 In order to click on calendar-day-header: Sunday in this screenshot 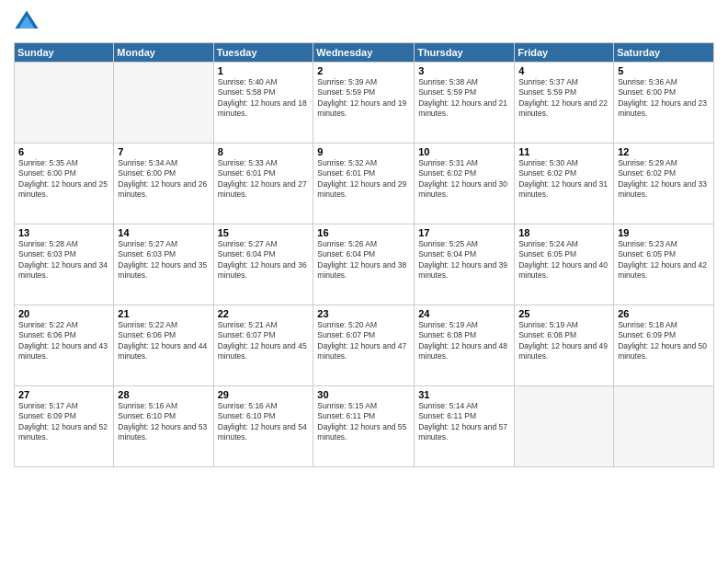, I will do `click(64, 53)`.